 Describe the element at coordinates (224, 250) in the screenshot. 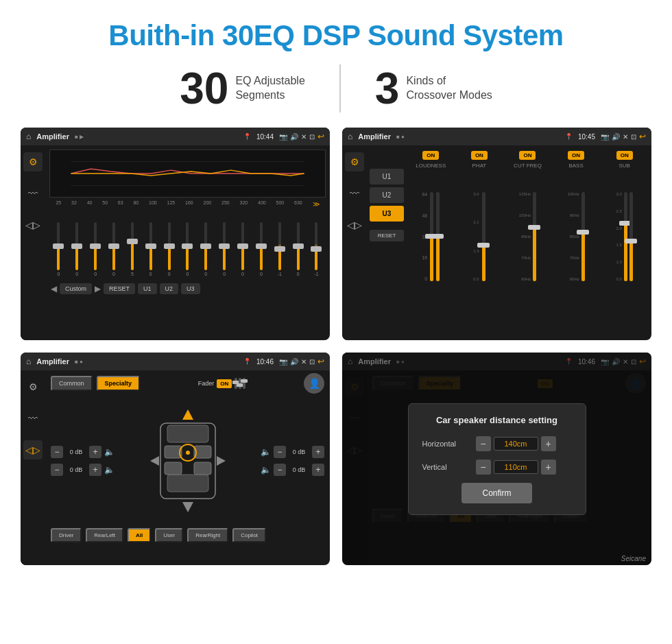

I see `eq-slider-9: 0` at that location.